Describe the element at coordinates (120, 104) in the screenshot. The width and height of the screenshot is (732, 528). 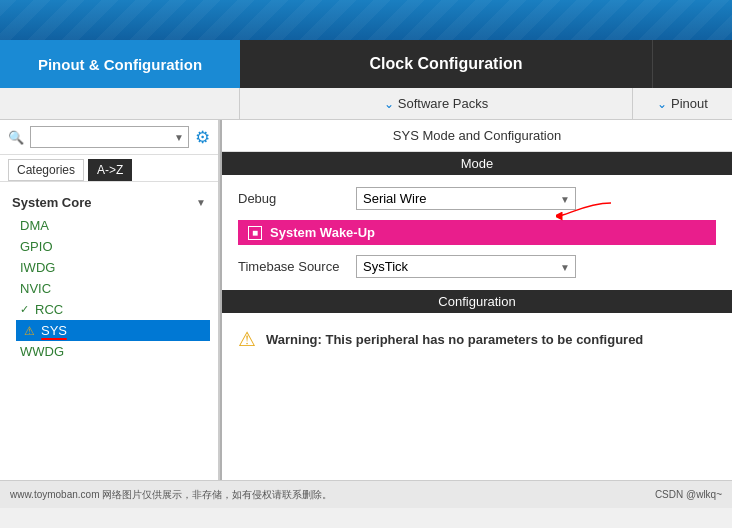
I see `sub-header-left` at that location.